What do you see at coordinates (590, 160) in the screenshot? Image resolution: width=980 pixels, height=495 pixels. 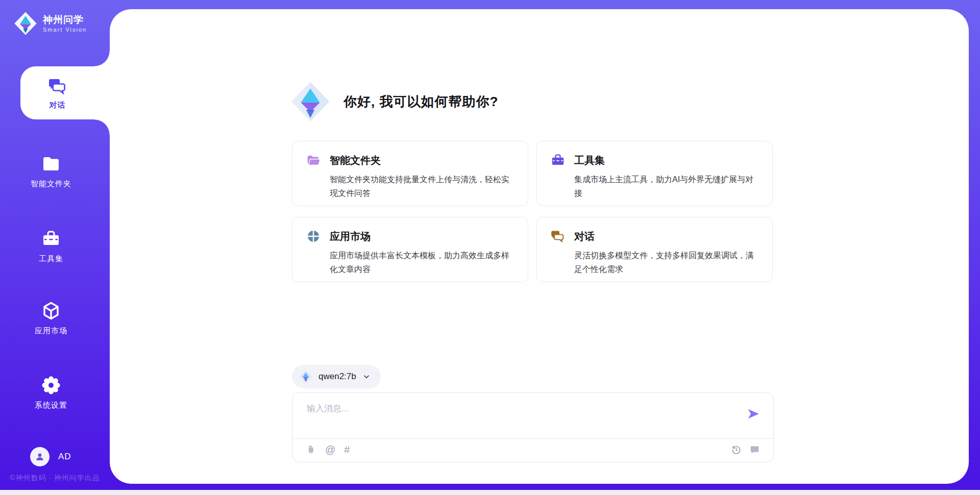 I see `card-title: 工具集` at bounding box center [590, 160].